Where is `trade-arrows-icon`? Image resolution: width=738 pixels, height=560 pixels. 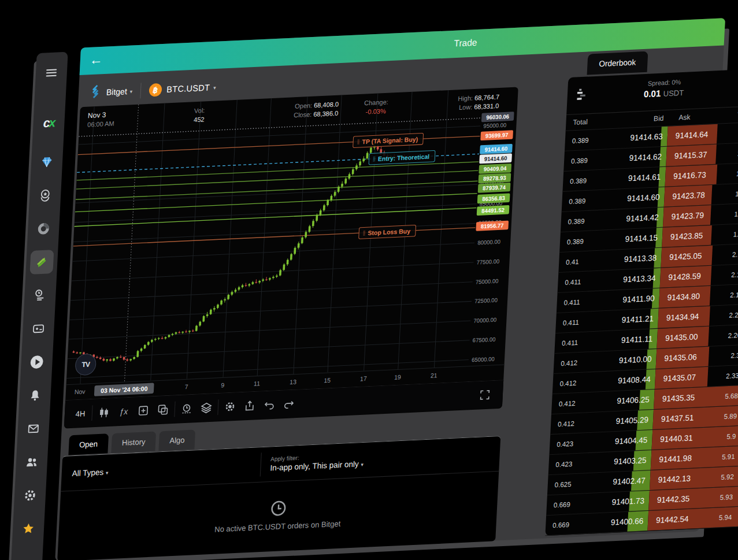 trade-arrows-icon is located at coordinates (42, 262).